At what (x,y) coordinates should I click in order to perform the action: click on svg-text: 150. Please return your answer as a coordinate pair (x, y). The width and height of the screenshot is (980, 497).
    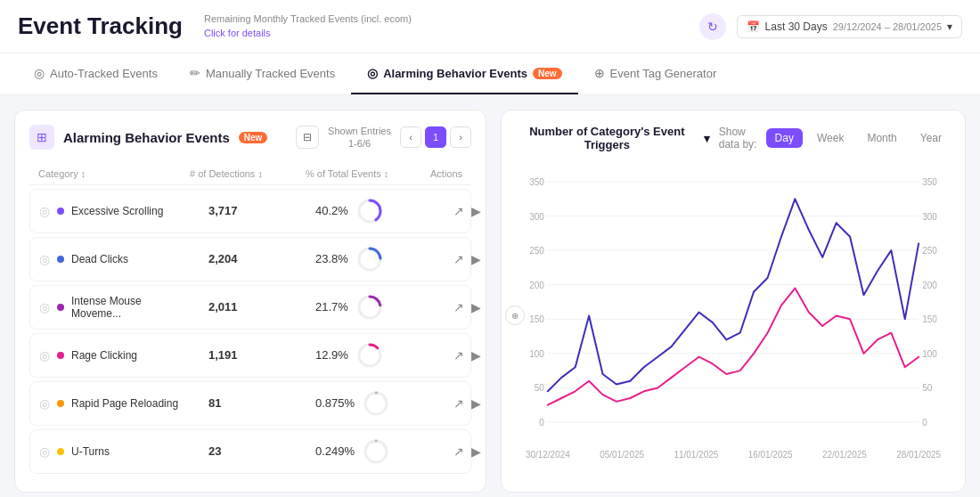
    Looking at the image, I should click on (536, 319).